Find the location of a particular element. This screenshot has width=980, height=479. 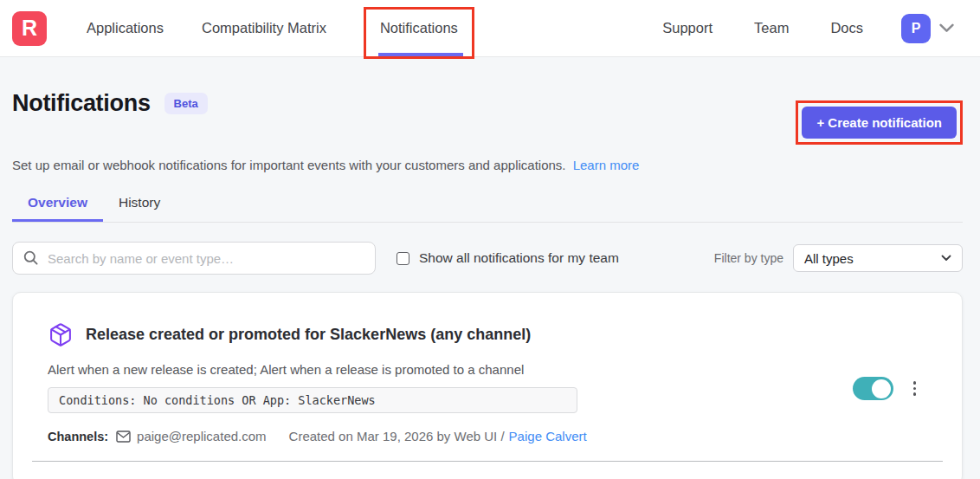

search-box is located at coordinates (194, 258).